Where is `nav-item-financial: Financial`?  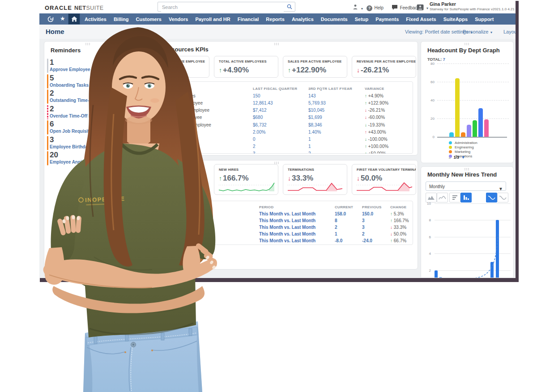 nav-item-financial: Financial is located at coordinates (248, 19).